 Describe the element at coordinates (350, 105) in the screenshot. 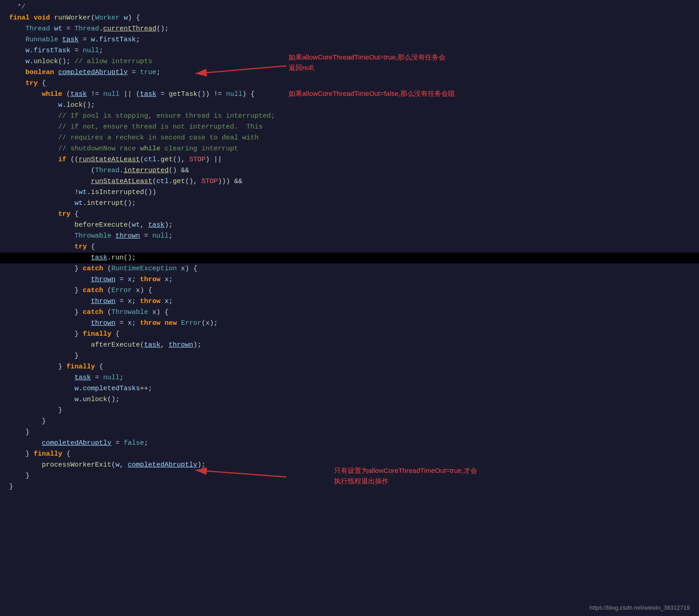

I see `code-line-lock: w.lock();` at that location.